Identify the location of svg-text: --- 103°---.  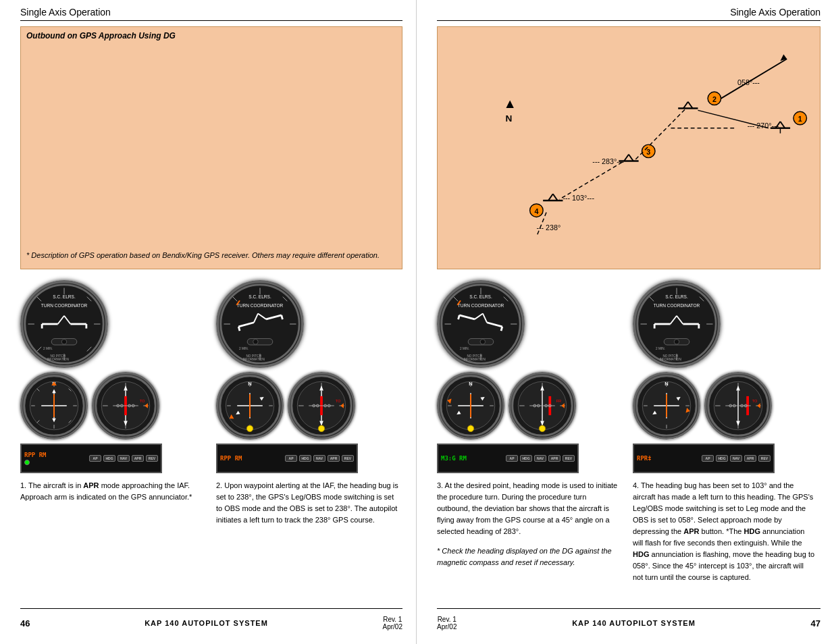
(578, 198).